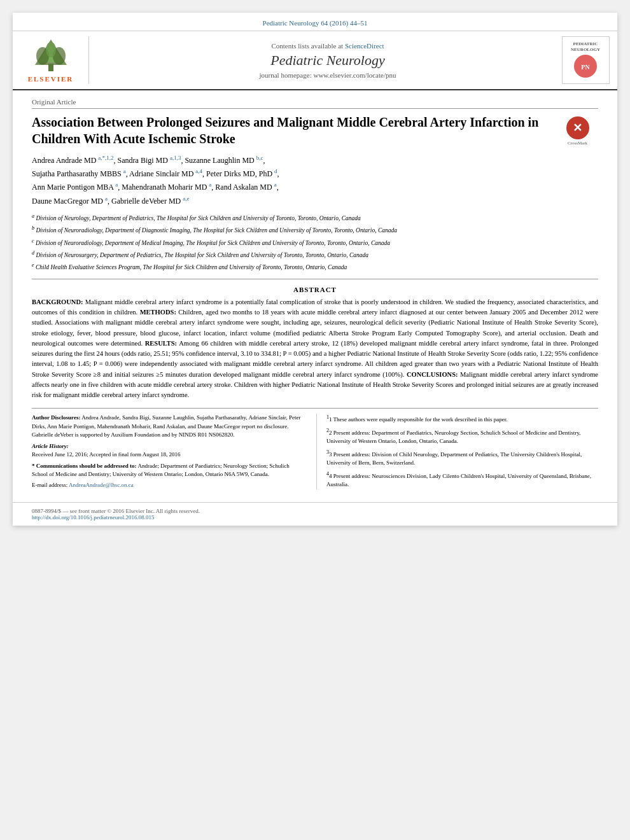 The image size is (630, 840). Describe the element at coordinates (315, 103) in the screenshot. I see `article-type: Original Article` at that location.